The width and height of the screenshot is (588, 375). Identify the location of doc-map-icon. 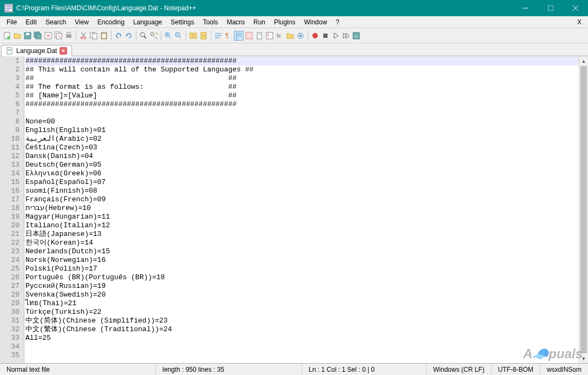
(259, 36).